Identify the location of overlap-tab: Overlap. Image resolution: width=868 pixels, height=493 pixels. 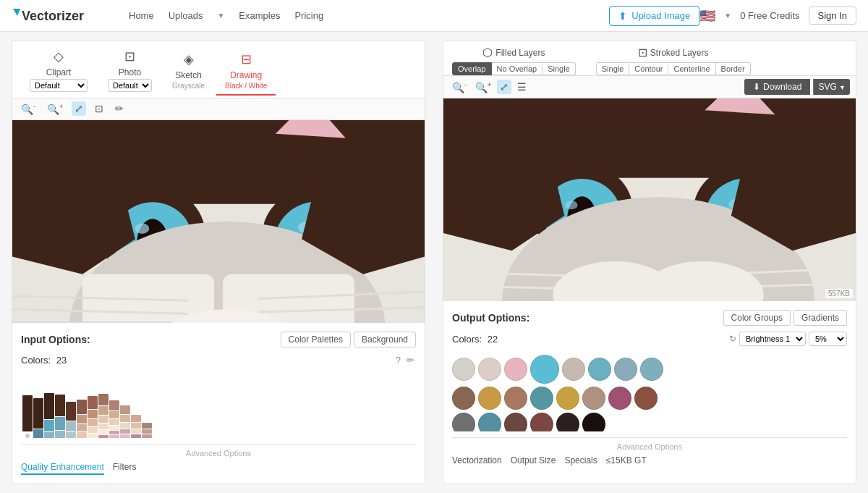
(472, 69).